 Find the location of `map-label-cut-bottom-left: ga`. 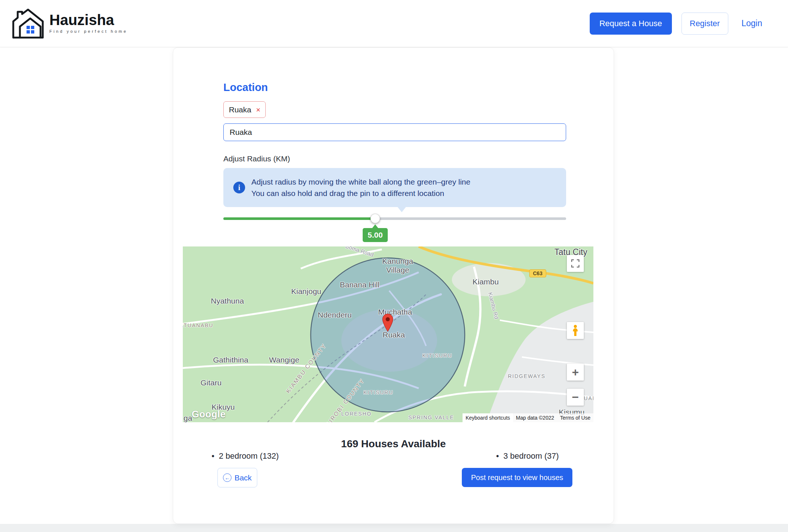

map-label-cut-bottom-left: ga is located at coordinates (188, 418).